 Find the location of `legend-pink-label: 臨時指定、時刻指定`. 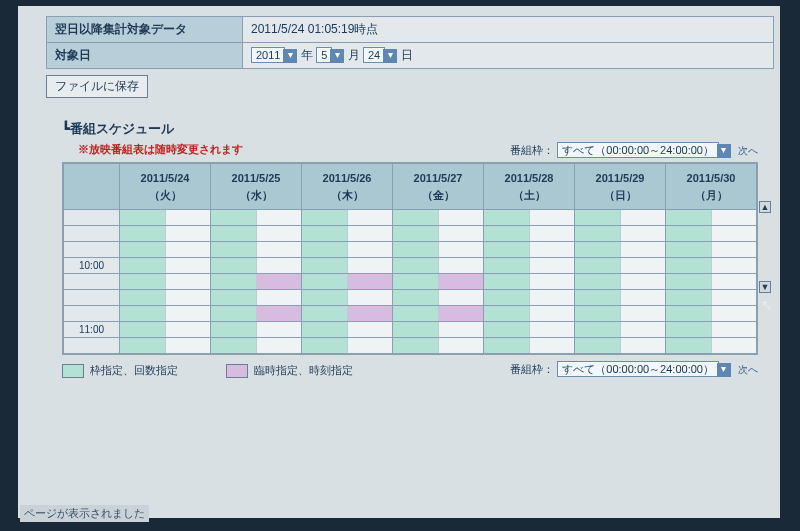

legend-pink-label: 臨時指定、時刻指定 is located at coordinates (304, 370).